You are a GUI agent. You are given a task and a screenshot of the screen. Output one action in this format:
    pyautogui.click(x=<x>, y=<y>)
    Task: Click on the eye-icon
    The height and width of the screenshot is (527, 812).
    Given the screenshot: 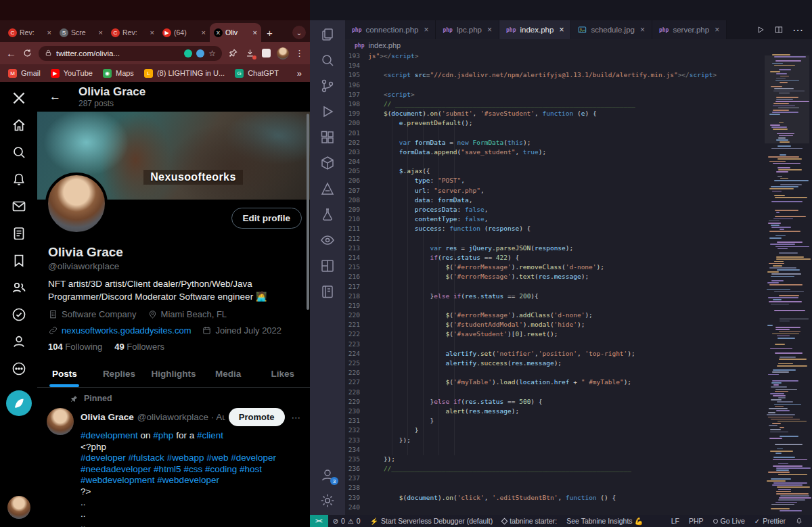 What is the action you would take?
    pyautogui.click(x=328, y=240)
    